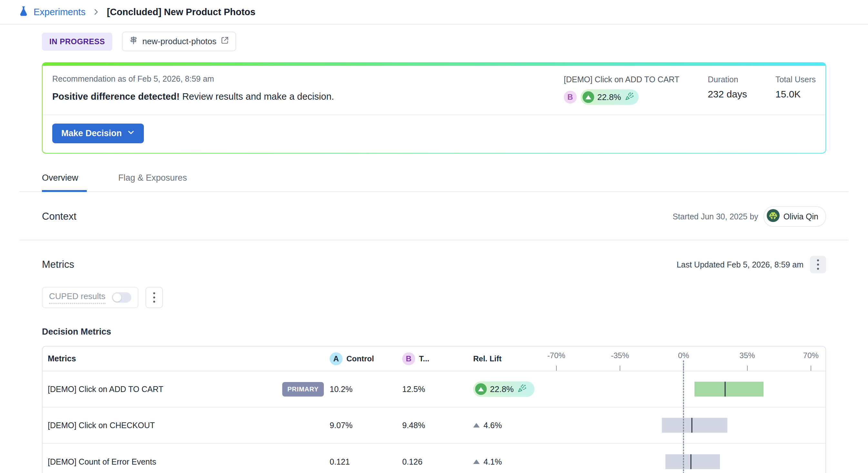 Image resolution: width=868 pixels, height=473 pixels. What do you see at coordinates (52, 12) in the screenshot?
I see `breadcrumb-experiments-link: Experiments` at bounding box center [52, 12].